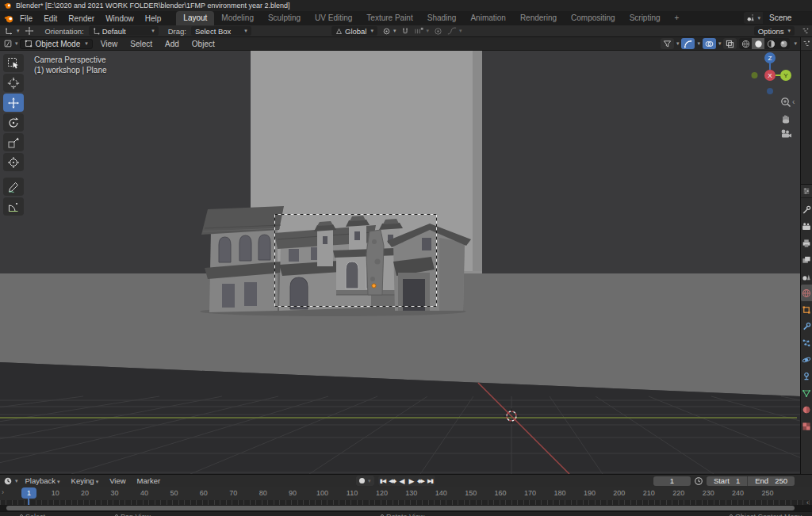 Image resolution: width=812 pixels, height=516 pixels. I want to click on viewport-menu-add: Add, so click(172, 44).